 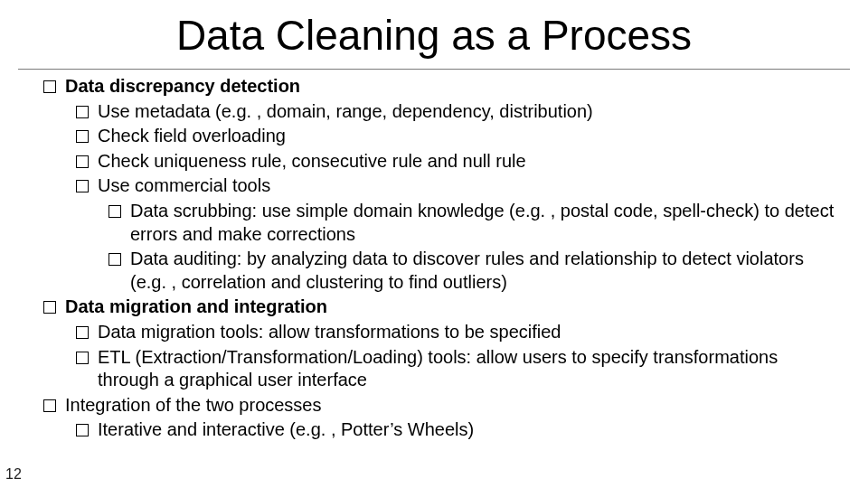 What do you see at coordinates (469, 112) in the screenshot?
I see `list-item-text: Use metadata (e.g. , domain, range, depe…` at bounding box center [469, 112].